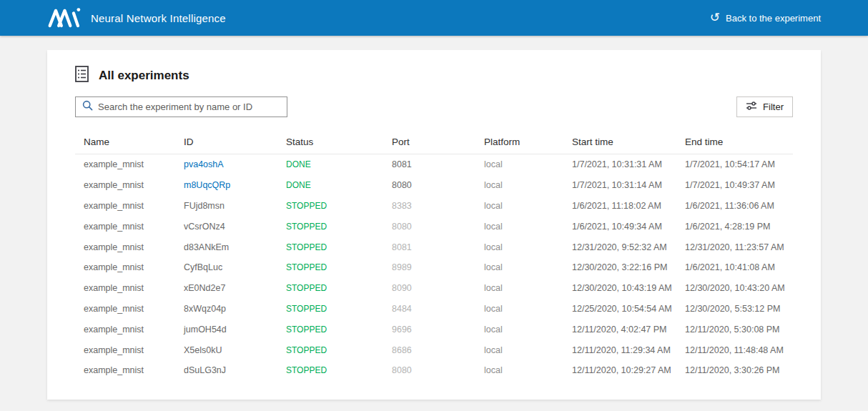 The image size is (868, 411). What do you see at coordinates (226, 206) in the screenshot?
I see `cell-experiment-id: FUjd8msn` at bounding box center [226, 206].